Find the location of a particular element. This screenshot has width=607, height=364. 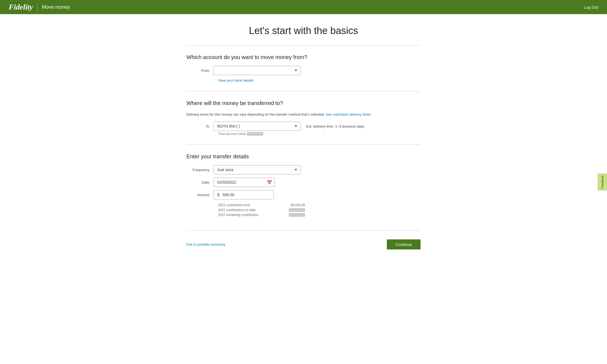

header-left: Fidelity Move money is located at coordinates (39, 7).